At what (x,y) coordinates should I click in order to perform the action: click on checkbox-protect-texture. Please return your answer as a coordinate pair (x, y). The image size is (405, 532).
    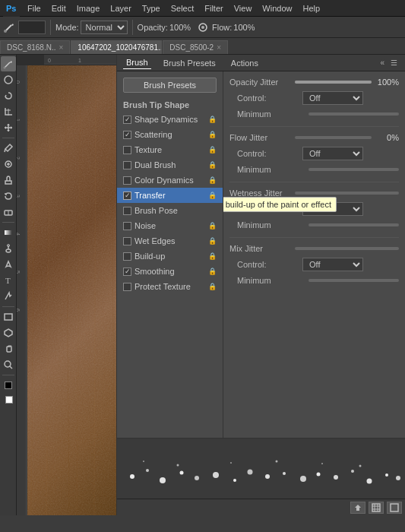
    Looking at the image, I should click on (128, 287).